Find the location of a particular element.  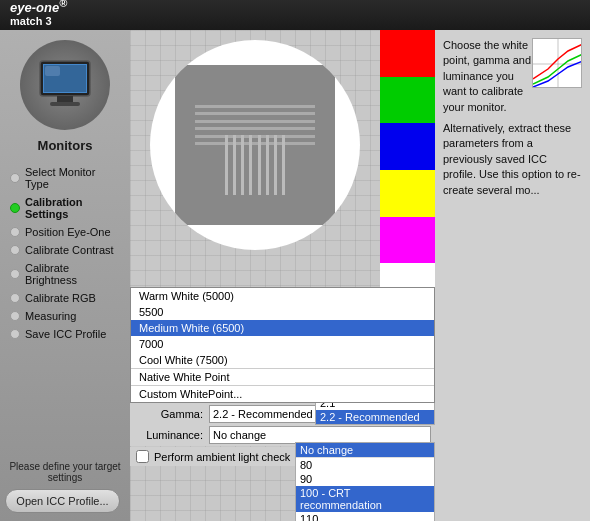

gamma-val-22: 2.2 - Recommended is located at coordinates (375, 417).